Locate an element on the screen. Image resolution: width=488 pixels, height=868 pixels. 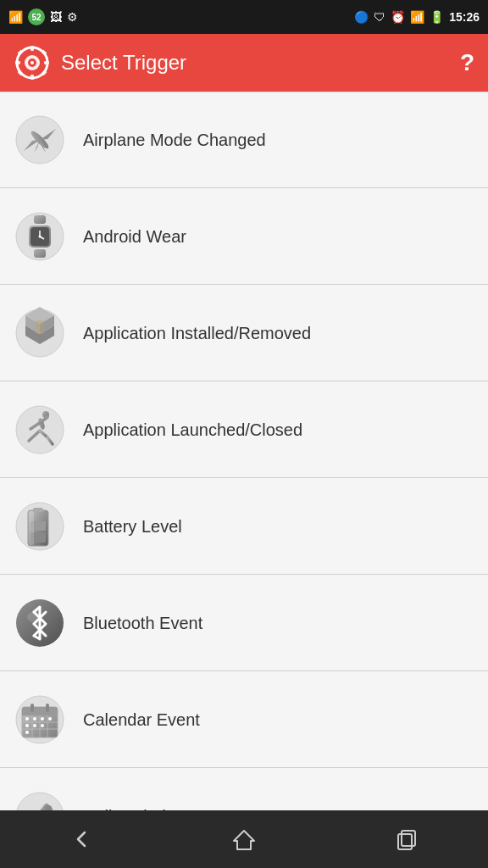
list-item-battery: Battery Level is located at coordinates (244, 526).